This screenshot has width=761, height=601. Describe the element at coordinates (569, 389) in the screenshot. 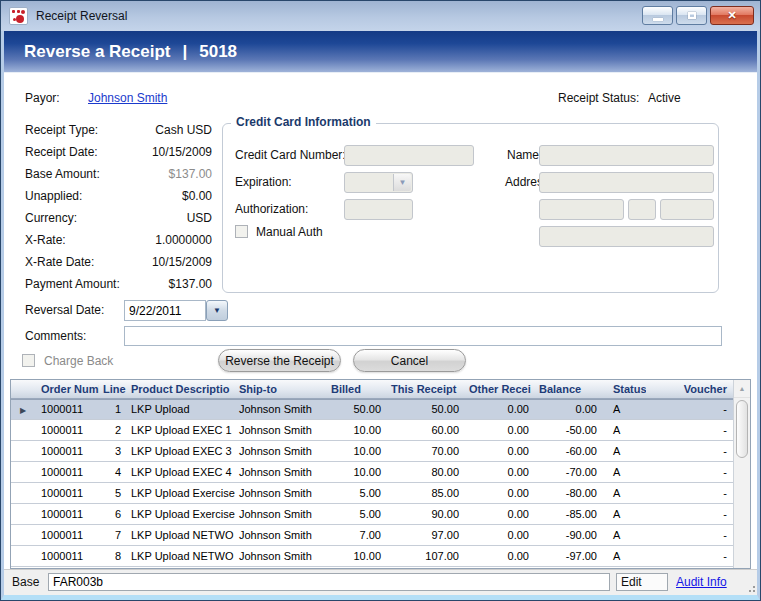

I see `column-header: Balance` at that location.